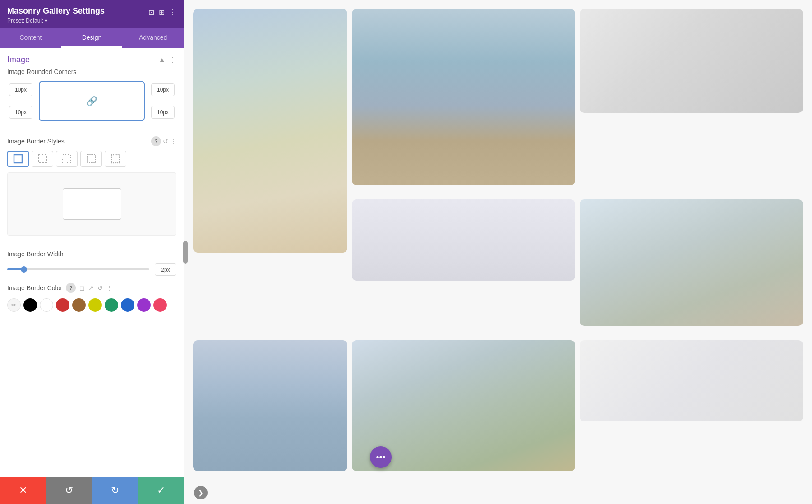 This screenshot has height=504, width=812. Describe the element at coordinates (82, 288) in the screenshot. I see `eyedropper-icon: ◻` at that location.